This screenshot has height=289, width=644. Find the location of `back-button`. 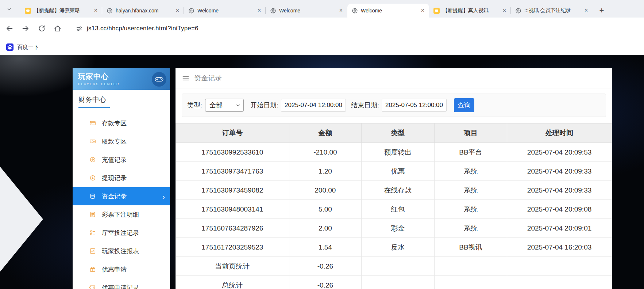

back-button is located at coordinates (9, 28).